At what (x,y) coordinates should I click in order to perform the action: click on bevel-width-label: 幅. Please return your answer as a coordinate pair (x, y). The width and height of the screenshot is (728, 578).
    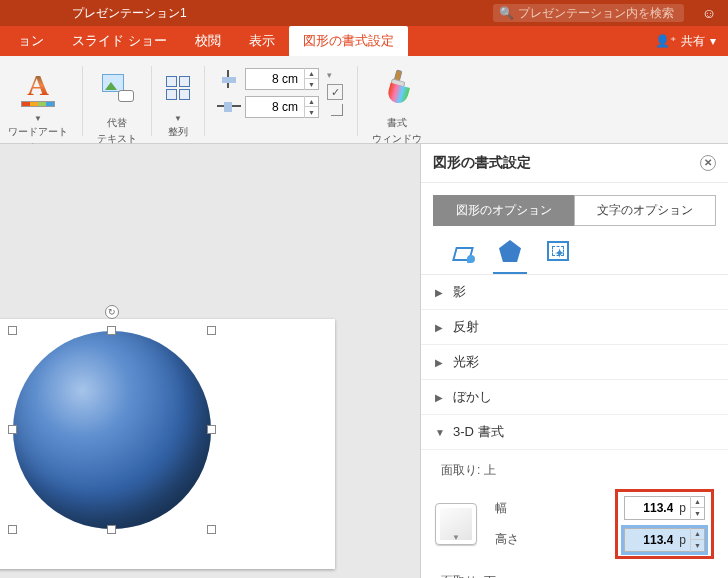
    Looking at the image, I should click on (517, 508).